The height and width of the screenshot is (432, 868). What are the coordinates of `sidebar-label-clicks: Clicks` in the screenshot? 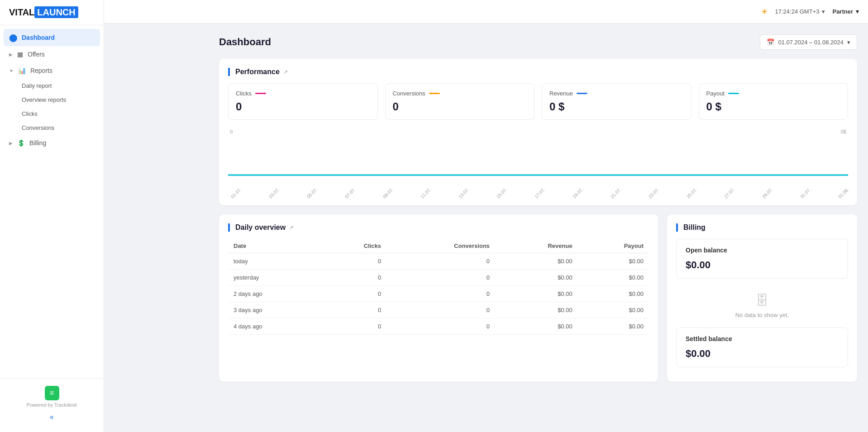 It's located at (30, 114).